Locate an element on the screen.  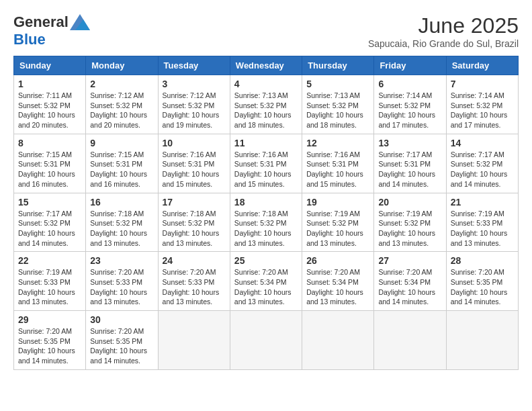
day-number: 29 is located at coordinates (50, 320).